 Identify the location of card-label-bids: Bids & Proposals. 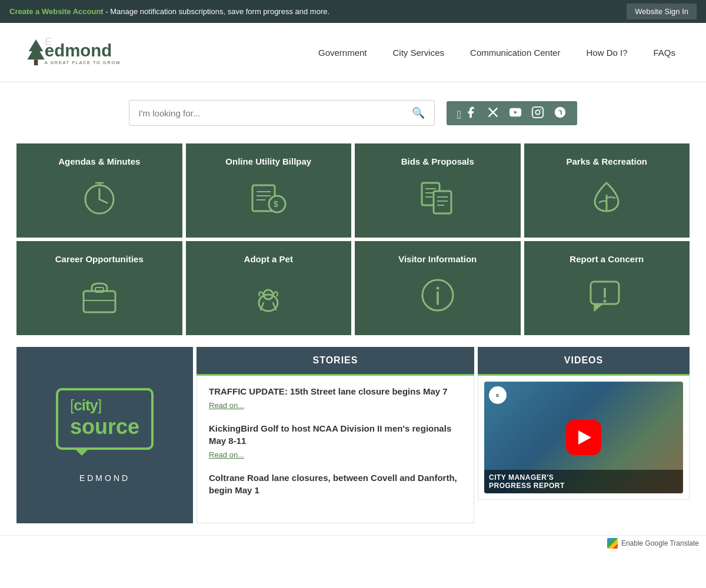
(438, 161).